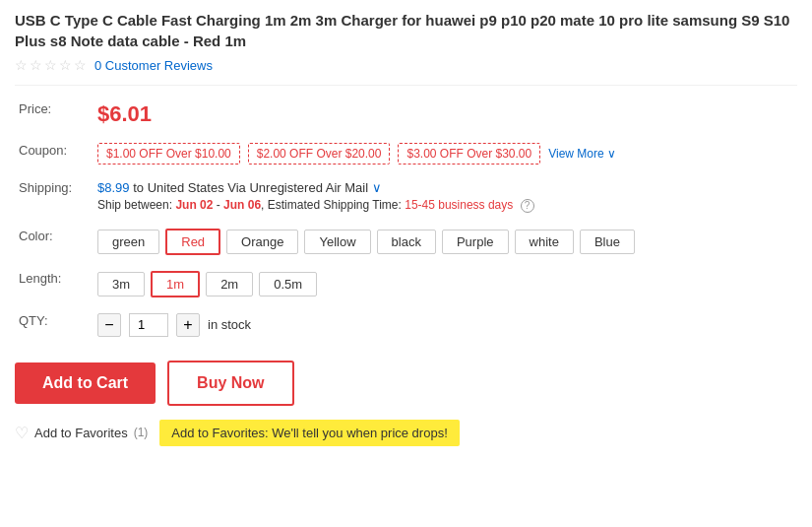 Image resolution: width=812 pixels, height=527 pixels. What do you see at coordinates (54, 114) in the screenshot?
I see `price-label: Price:` at bounding box center [54, 114].